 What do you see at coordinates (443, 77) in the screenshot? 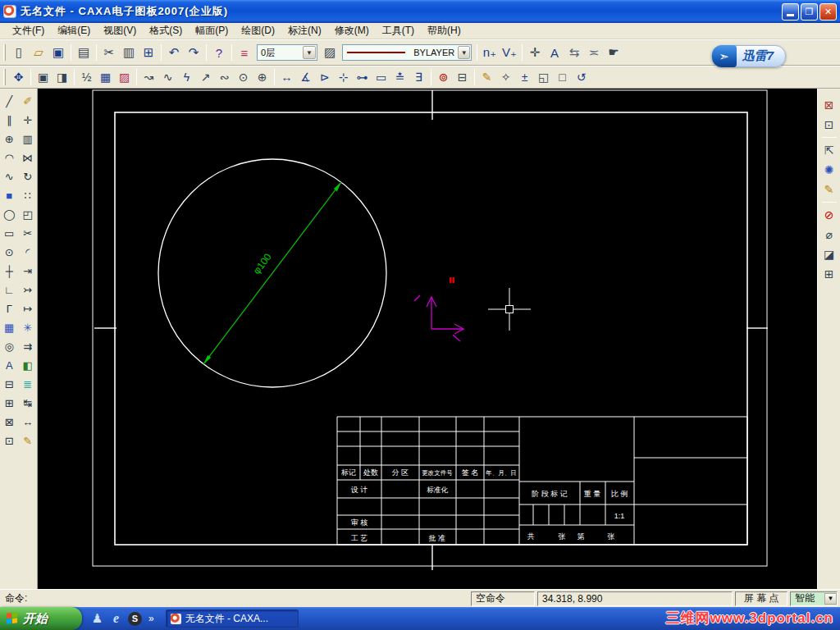
I see `query-zoom-icon: ⊚` at bounding box center [443, 77].